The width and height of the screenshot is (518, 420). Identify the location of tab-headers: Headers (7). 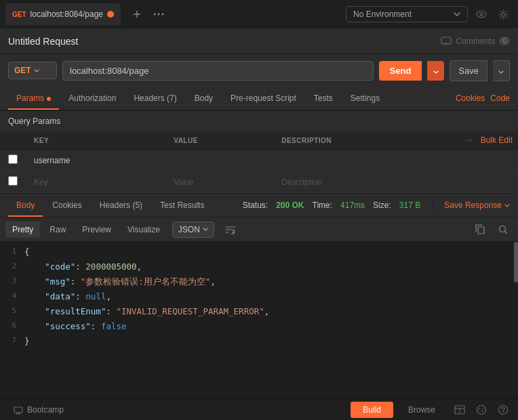
(155, 99).